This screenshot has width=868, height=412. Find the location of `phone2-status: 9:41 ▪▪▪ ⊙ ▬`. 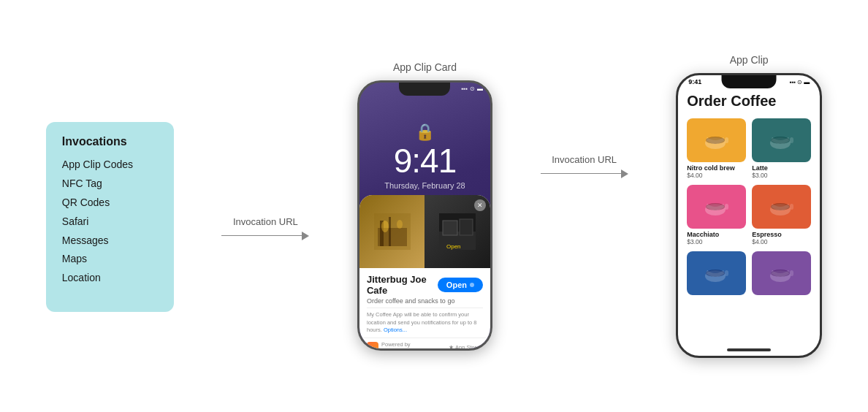

phone2-status: 9:41 ▪▪▪ ⊙ ▬ is located at coordinates (749, 82).